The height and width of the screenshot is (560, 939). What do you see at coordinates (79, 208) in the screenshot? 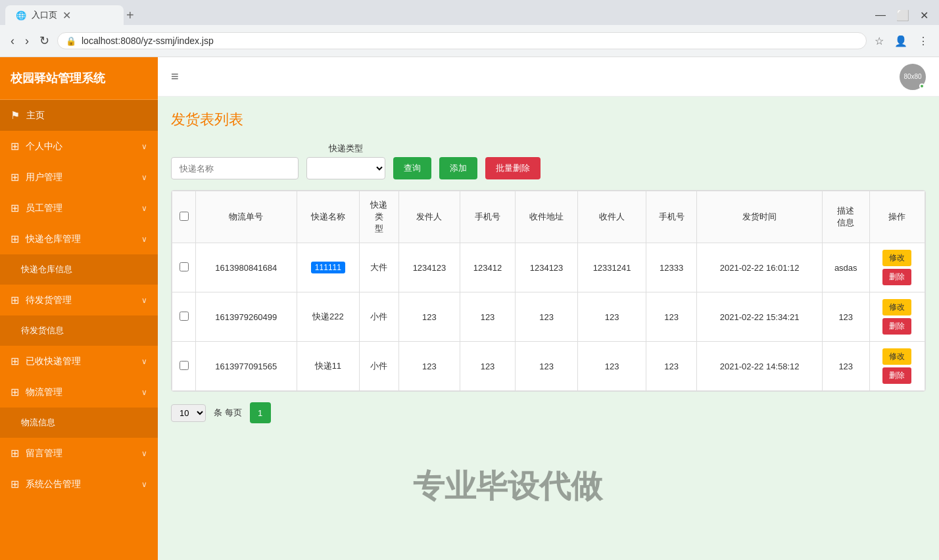
I see `sidebar-item-employee: ⊞ 员工管理 ∨` at bounding box center [79, 208].